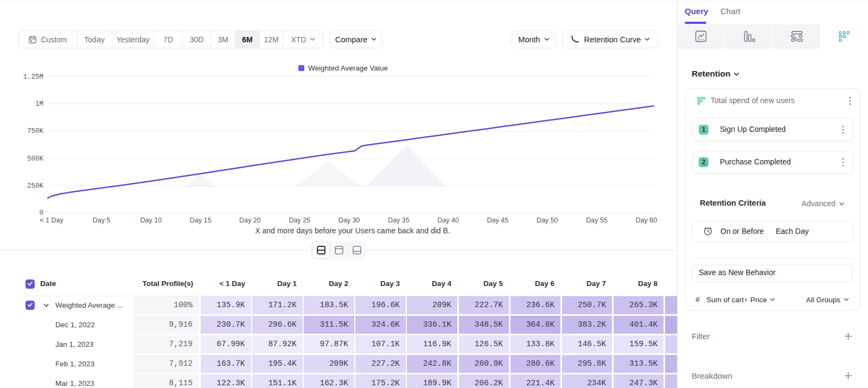  Describe the element at coordinates (36, 159) in the screenshot. I see `svg-text: 500K` at that location.